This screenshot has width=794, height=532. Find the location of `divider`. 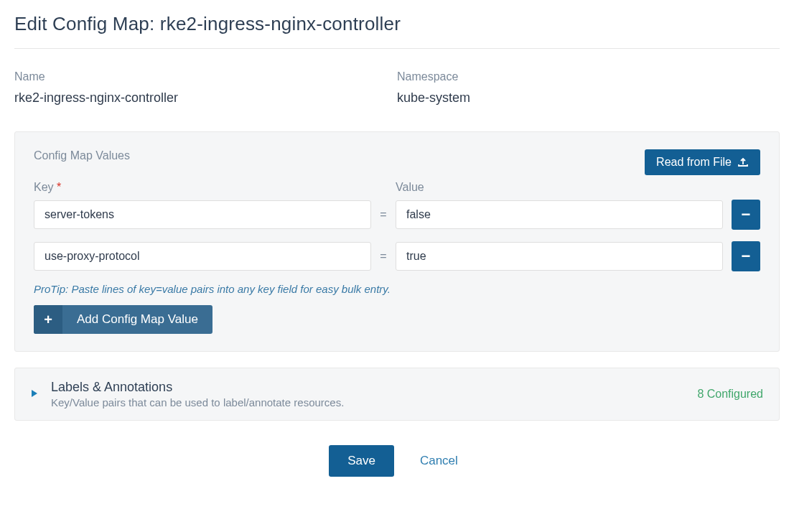

divider is located at coordinates (397, 49).